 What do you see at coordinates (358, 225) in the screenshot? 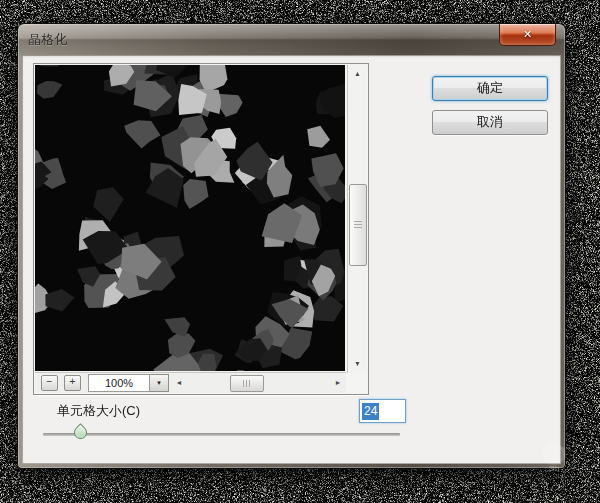
I see `vertical-scrollbar-thumb` at bounding box center [358, 225].